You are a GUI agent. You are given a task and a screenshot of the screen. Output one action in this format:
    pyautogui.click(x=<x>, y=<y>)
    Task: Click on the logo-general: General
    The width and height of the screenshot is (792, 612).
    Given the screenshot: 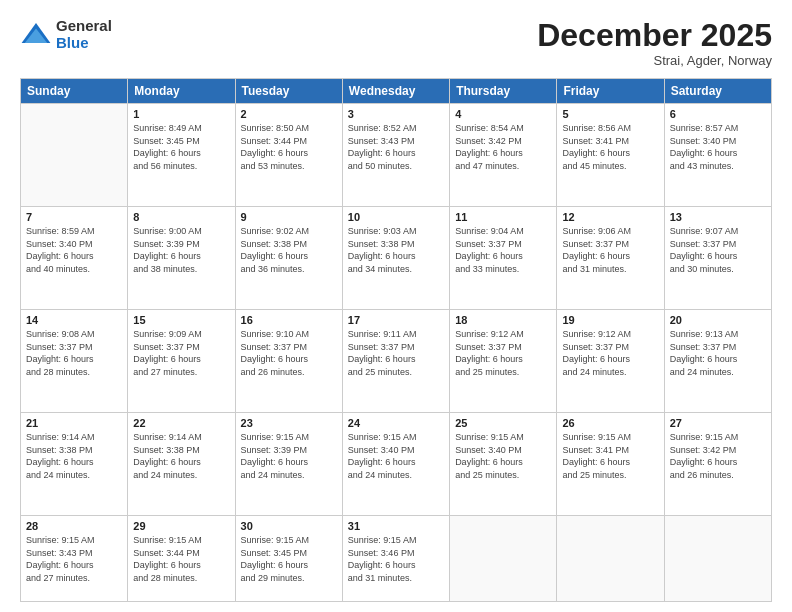 What is the action you would take?
    pyautogui.click(x=84, y=26)
    